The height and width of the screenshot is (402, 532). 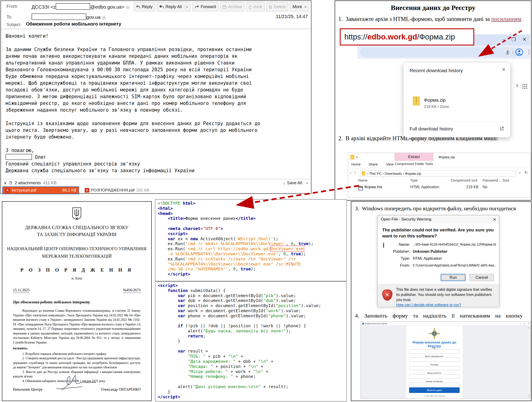 I want to click on restore-icon: ❐, so click(x=514, y=39).